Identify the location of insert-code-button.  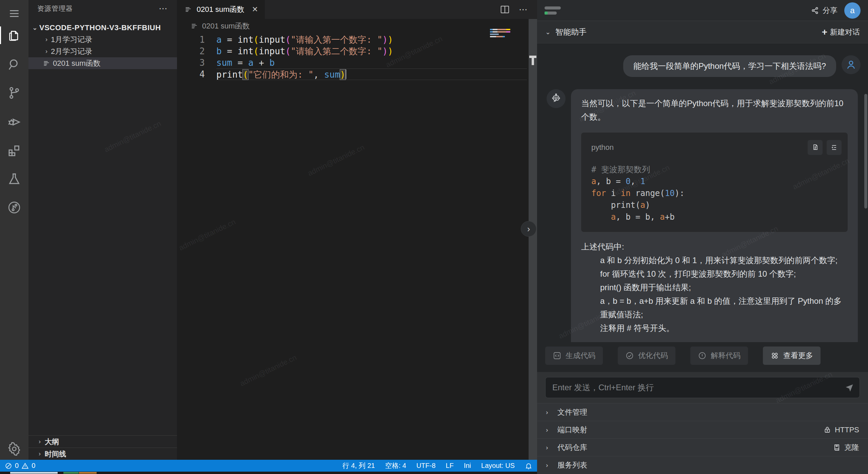
(834, 147).